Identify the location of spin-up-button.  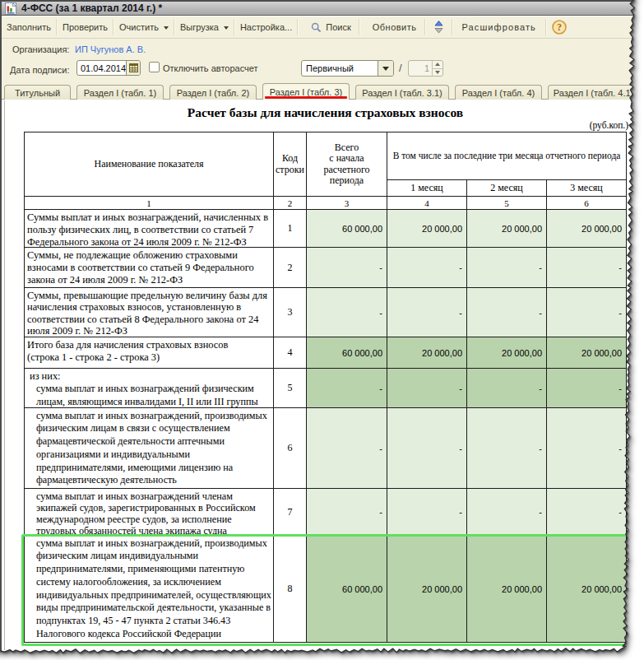
(438, 65).